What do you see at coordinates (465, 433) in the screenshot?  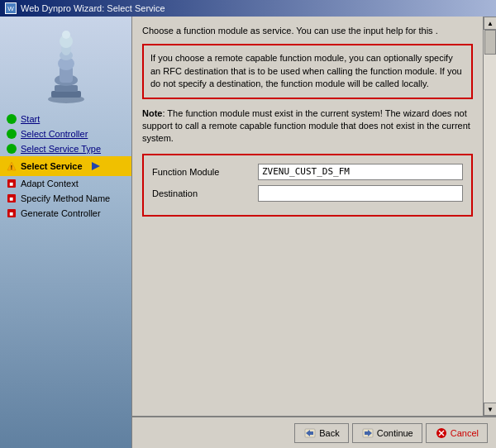 I see `cancel-label: Cancel` at bounding box center [465, 433].